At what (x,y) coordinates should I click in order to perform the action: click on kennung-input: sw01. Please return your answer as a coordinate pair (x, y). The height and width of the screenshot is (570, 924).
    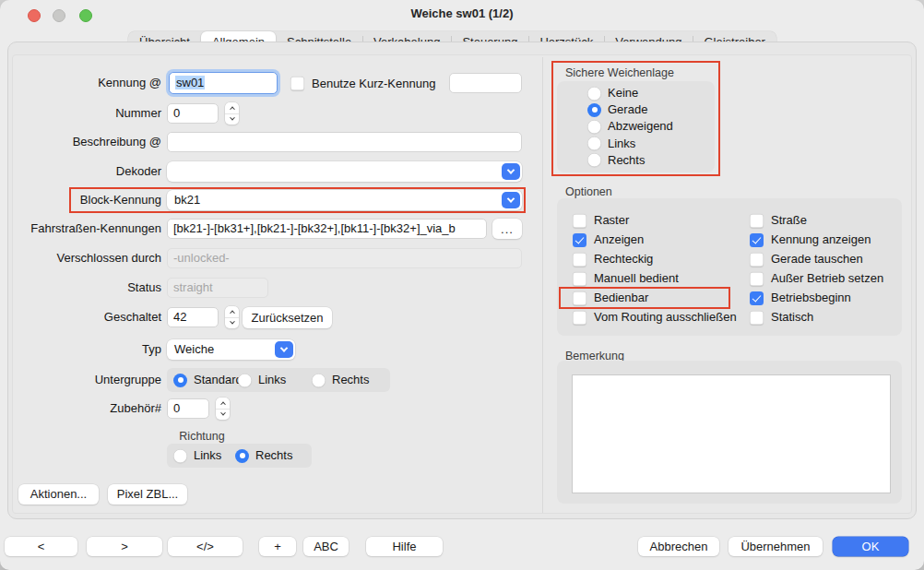
    Looking at the image, I should click on (223, 83).